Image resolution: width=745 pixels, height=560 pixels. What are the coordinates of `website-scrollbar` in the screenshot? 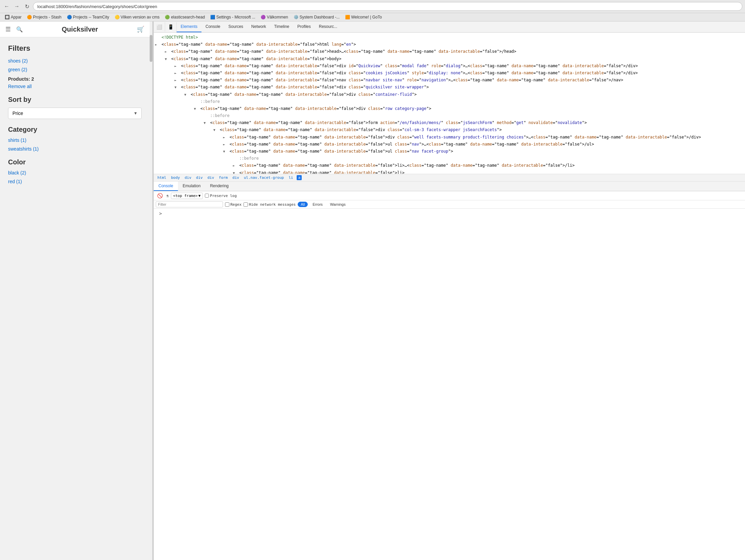 It's located at (151, 291).